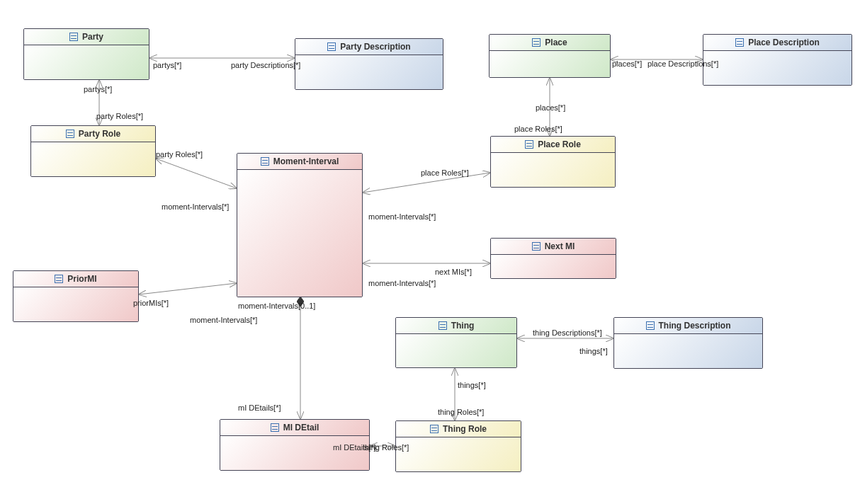 Image resolution: width=860 pixels, height=504 pixels. Describe the element at coordinates (453, 272) in the screenshot. I see `label-next-mis: next MIs[*]` at that location.